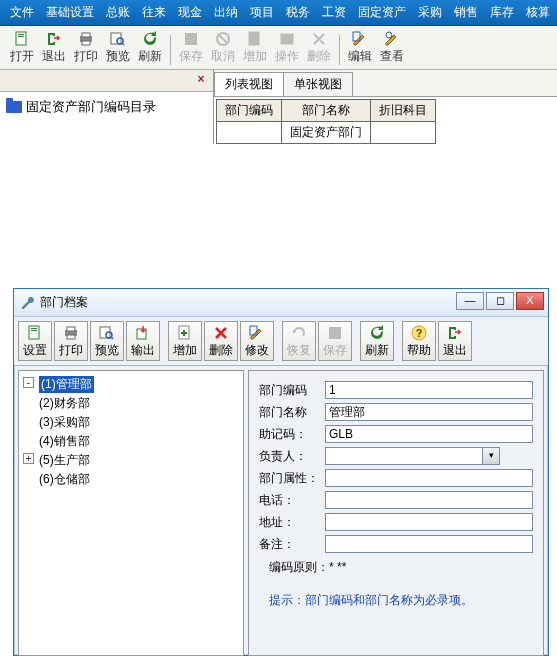  What do you see at coordinates (334, 12) in the screenshot?
I see `menu-item: 工资` at bounding box center [334, 12].